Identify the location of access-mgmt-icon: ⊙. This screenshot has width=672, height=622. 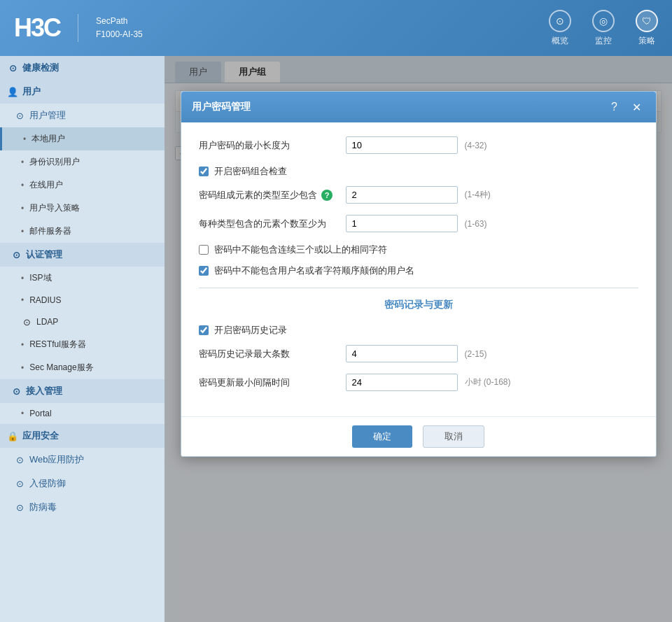
(16, 391).